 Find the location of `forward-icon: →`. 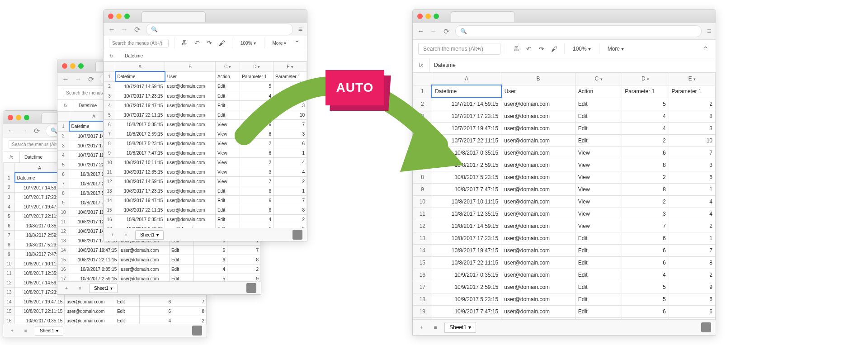

forward-icon: → is located at coordinates (78, 79).